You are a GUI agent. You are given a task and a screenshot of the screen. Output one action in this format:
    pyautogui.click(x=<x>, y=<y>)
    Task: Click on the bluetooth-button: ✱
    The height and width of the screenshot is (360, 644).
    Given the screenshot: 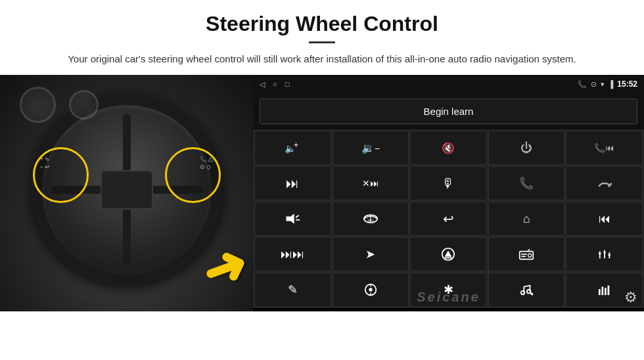 What is the action you would take?
    pyautogui.click(x=448, y=290)
    